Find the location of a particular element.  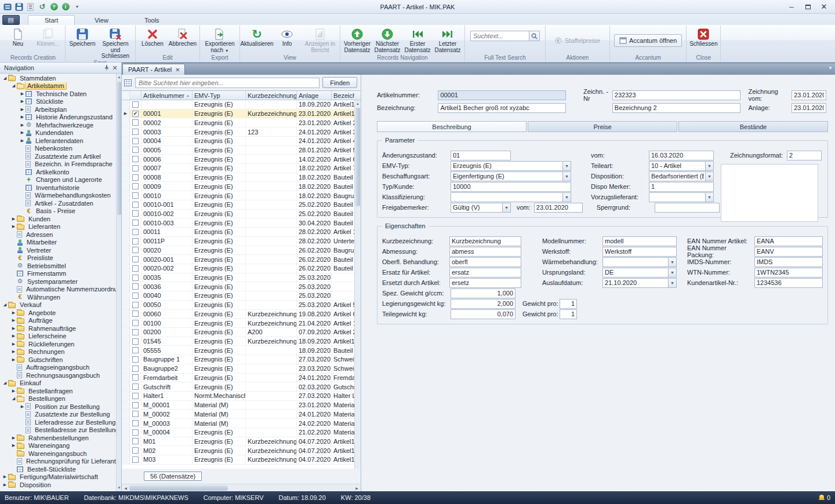

tree-item-lieferscheine: ▶Lieferscheine is located at coordinates (60, 337).